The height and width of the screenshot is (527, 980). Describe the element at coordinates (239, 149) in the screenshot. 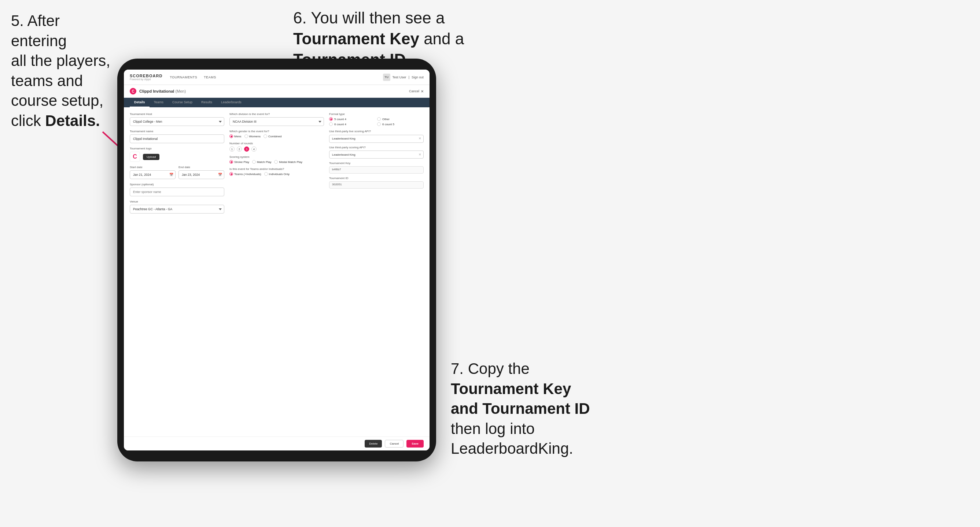

I see `round-2-circle: 2` at that location.